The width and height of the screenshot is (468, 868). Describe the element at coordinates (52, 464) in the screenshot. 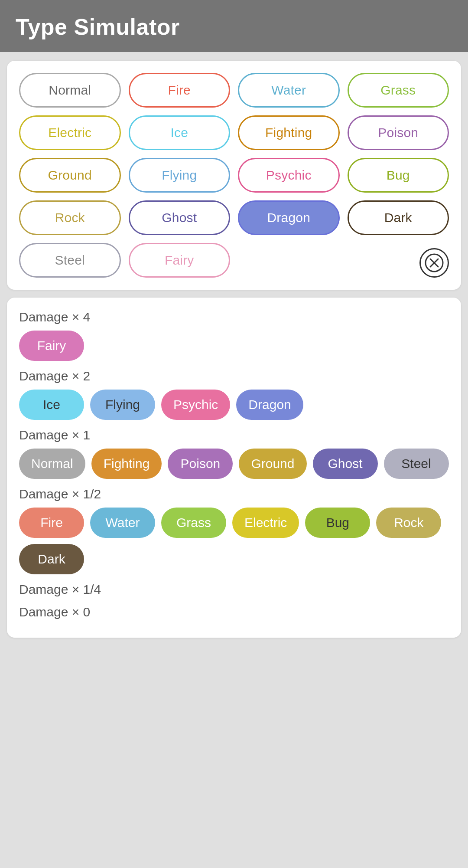

I see `chip-normal-2: Normal` at that location.